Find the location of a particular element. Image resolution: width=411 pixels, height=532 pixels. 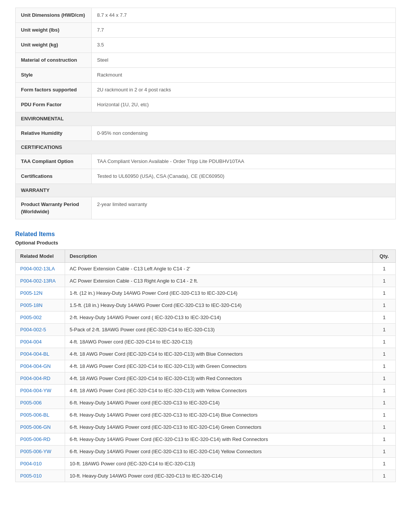

related-description-13: 6-ft. Heavy-Duty 14AWG Power cord (IEC-3… is located at coordinates (219, 427).